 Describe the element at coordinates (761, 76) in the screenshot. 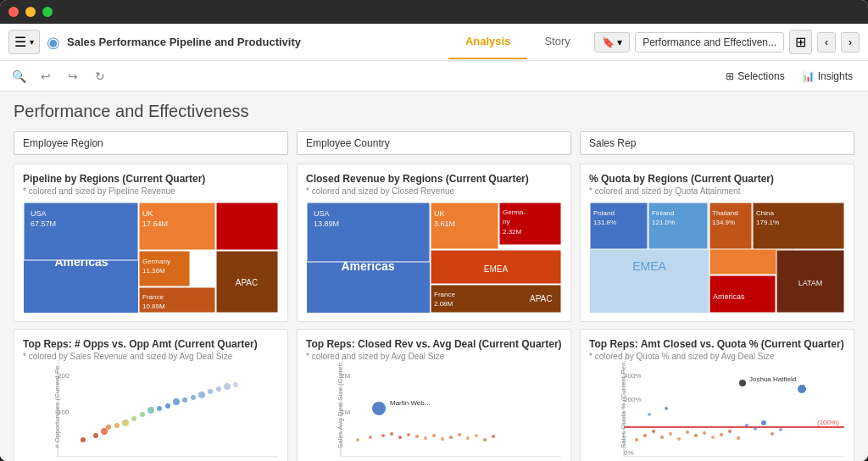

I see `selections-label: Selections` at that location.